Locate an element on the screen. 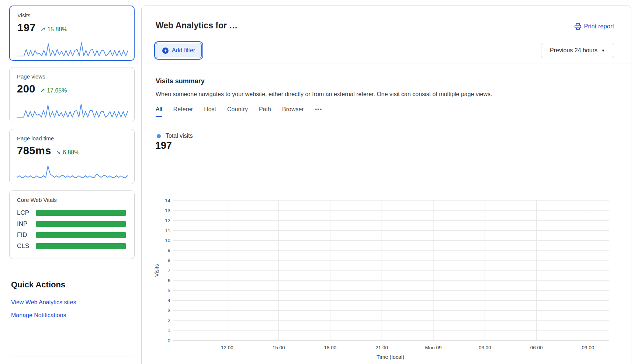  svg-text: 5 is located at coordinates (169, 290).